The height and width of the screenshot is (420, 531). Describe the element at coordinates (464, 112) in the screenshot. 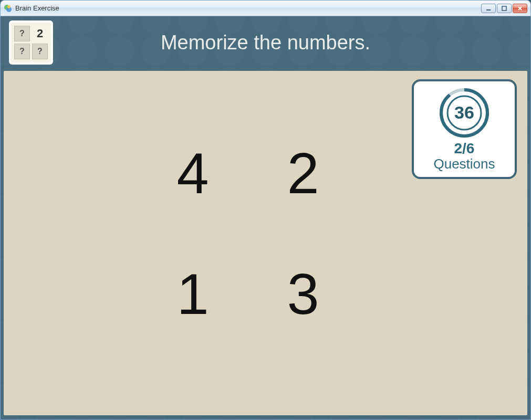

I see `timer-ring-icon: 36` at that location.